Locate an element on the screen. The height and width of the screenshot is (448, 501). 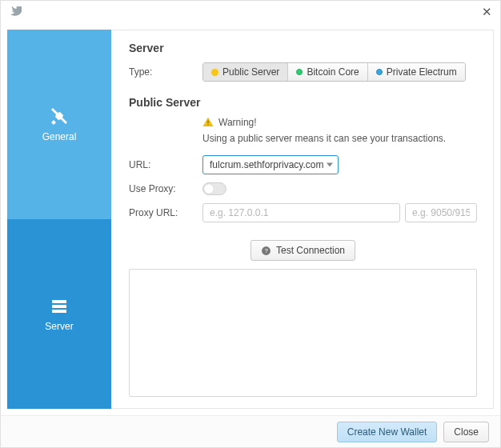
use-proxy-label: Use Proxy: is located at coordinates (166, 189).